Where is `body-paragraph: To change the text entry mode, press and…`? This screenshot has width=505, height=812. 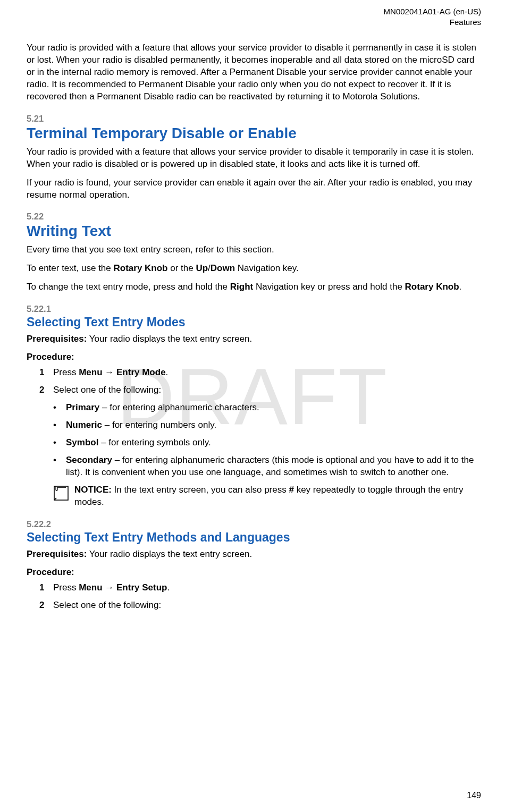 body-paragraph: To change the text entry mode, press and… is located at coordinates (254, 287).